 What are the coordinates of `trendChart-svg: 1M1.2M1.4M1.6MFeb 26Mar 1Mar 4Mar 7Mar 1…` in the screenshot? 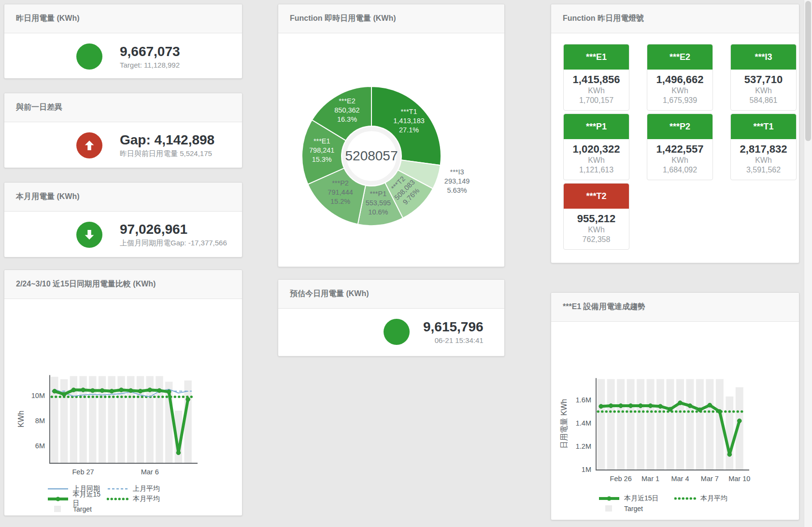 It's located at (675, 405).